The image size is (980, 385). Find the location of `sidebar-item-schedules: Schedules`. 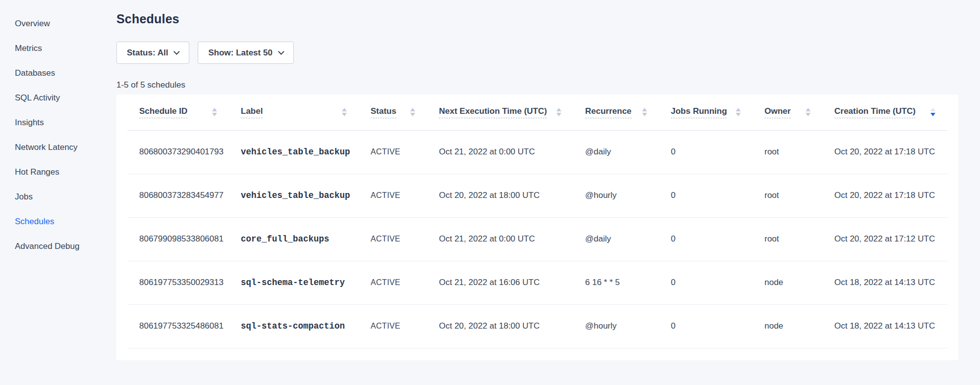

sidebar-item-schedules: Schedules is located at coordinates (65, 222).